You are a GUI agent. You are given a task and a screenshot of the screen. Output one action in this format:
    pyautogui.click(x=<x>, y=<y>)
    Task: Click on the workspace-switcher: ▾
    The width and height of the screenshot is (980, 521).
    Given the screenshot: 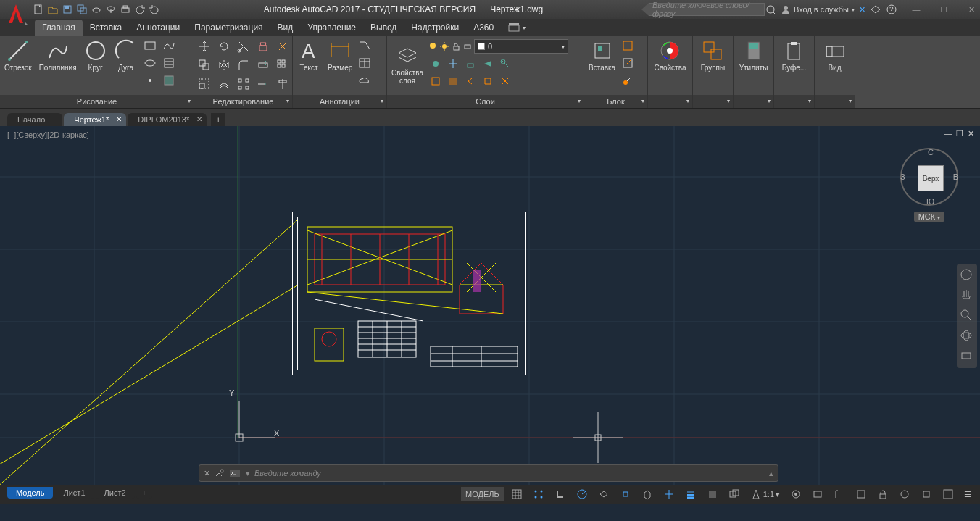 What is the action you would take?
    pyautogui.click(x=517, y=28)
    